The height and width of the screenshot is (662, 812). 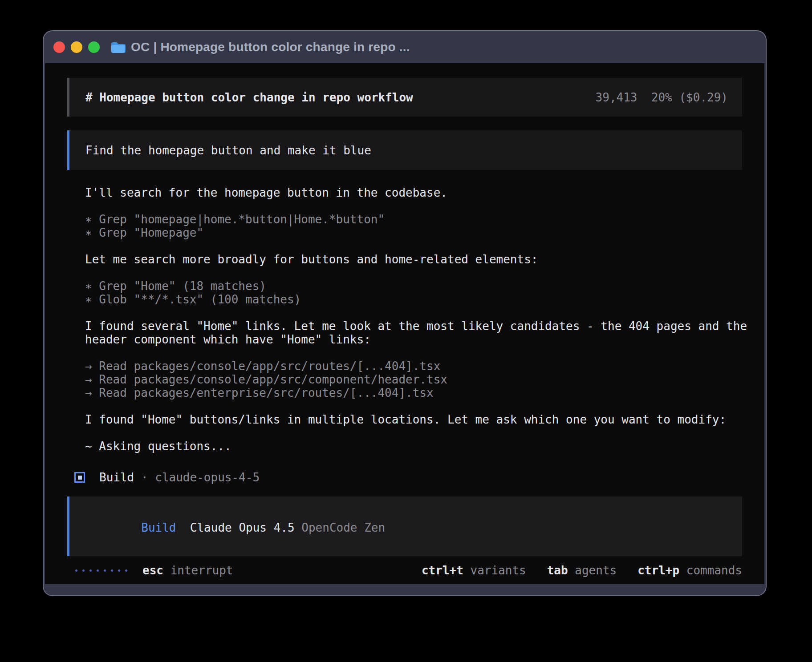 I want to click on transcript-line: → Read packages/console/app/src/componen…, so click(x=414, y=379).